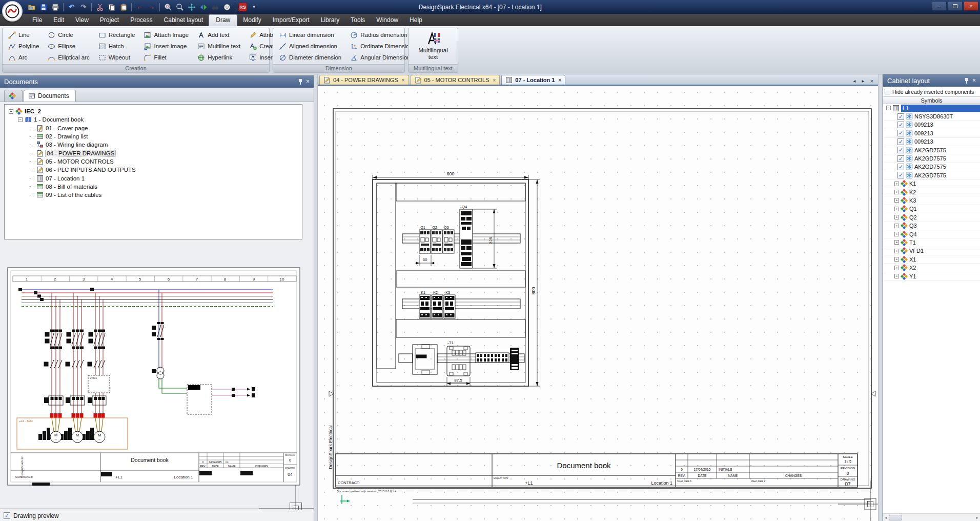 The width and height of the screenshot is (980, 521). Describe the element at coordinates (425, 359) in the screenshot. I see `vfd-unit` at that location.